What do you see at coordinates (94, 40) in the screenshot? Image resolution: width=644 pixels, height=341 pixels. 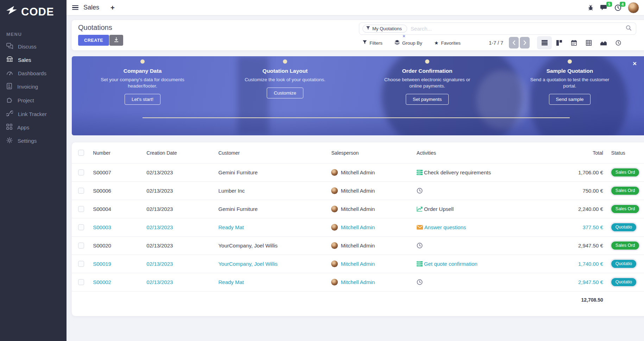 I see `create-button: CREATE` at bounding box center [94, 40].